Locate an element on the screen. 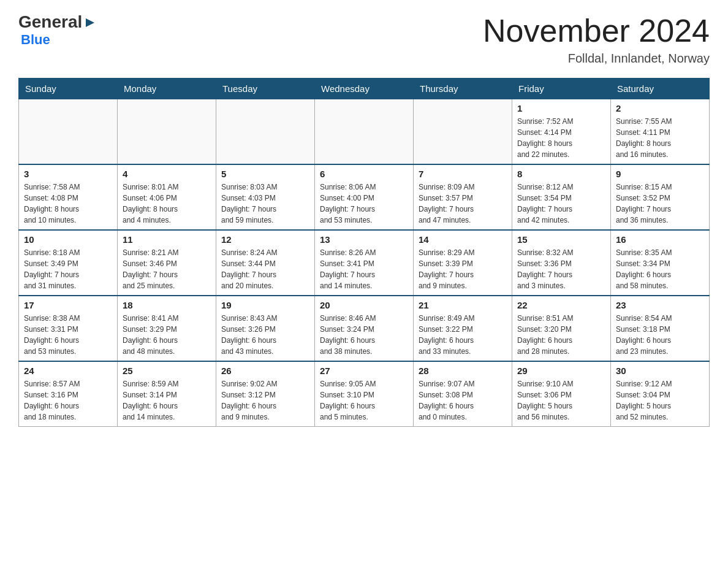  day-number: 15 is located at coordinates (561, 239).